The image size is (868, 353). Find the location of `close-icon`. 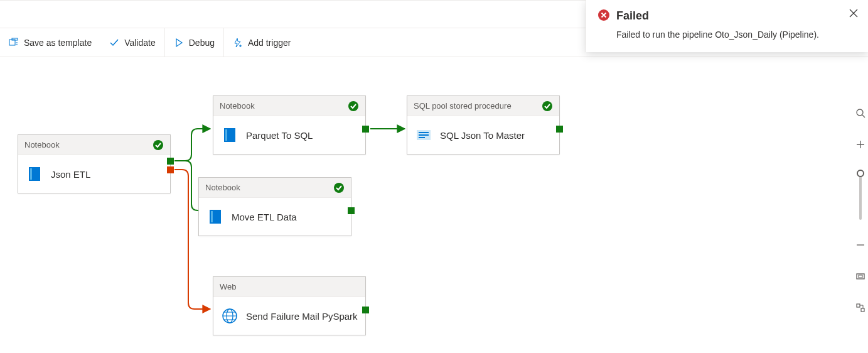

close-icon is located at coordinates (854, 14).